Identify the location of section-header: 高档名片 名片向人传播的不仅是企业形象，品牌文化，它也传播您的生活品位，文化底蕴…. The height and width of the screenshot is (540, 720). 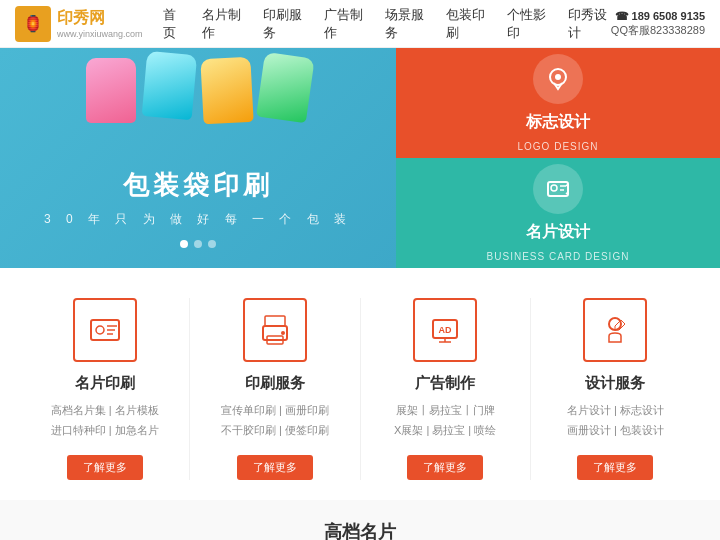
(360, 530).